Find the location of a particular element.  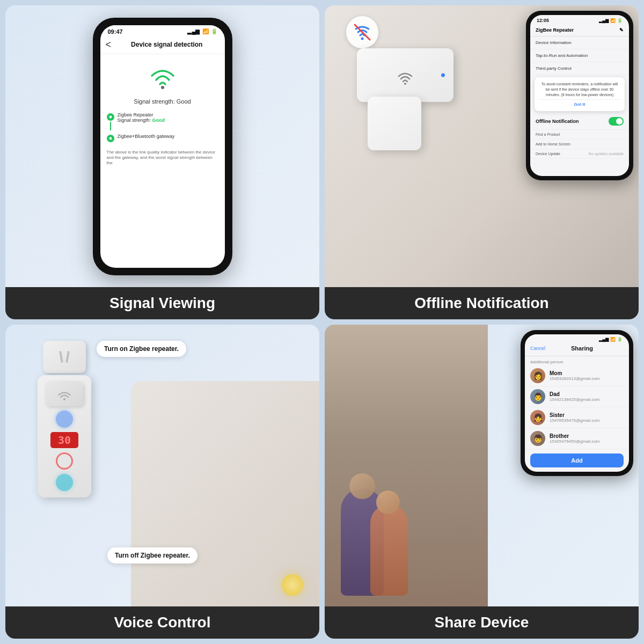

btn-top-blue is located at coordinates (64, 419).